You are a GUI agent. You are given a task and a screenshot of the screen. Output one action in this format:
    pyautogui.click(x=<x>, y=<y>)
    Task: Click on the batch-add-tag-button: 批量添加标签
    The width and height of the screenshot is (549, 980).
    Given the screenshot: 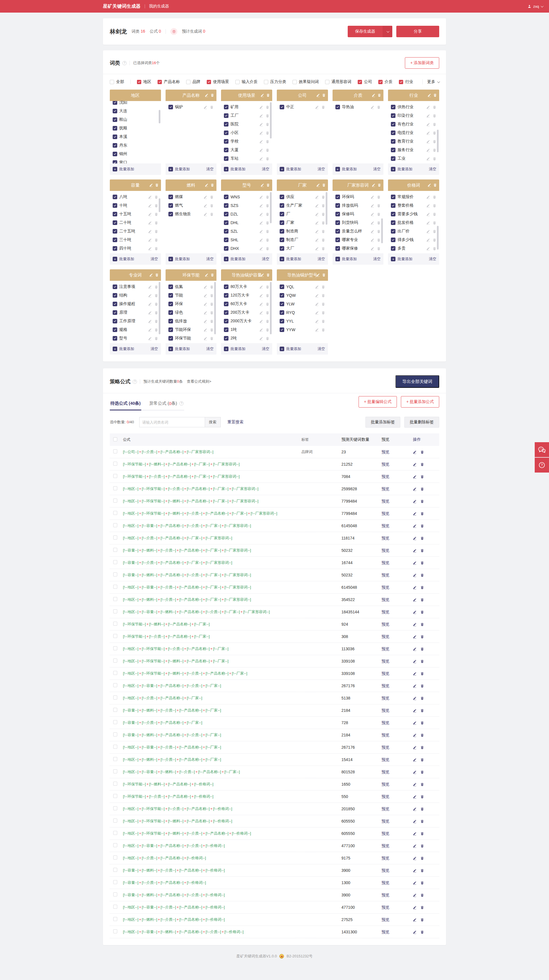 What is the action you would take?
    pyautogui.click(x=383, y=422)
    